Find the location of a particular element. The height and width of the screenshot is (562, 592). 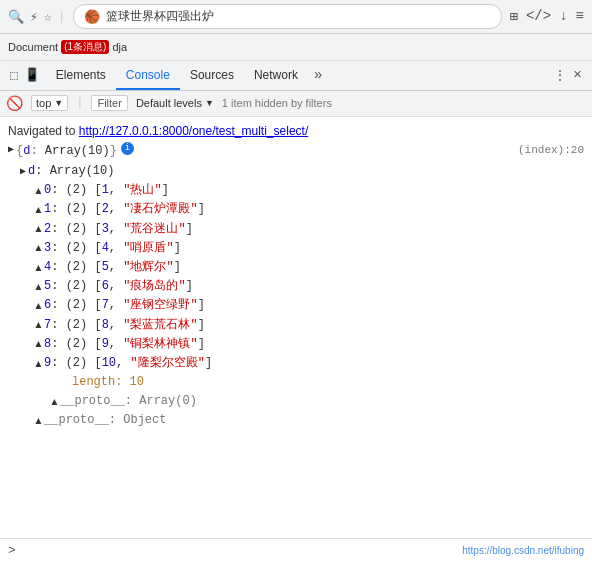

object-info-icon: i is located at coordinates (128, 148).